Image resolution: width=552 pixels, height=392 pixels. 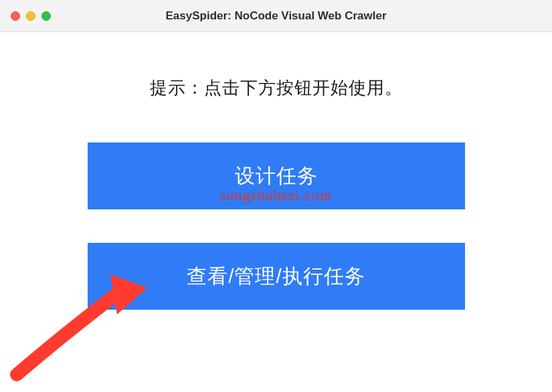 I want to click on titlebar: EasySpider: NoCode Visual Web Crawler, so click(x=276, y=16).